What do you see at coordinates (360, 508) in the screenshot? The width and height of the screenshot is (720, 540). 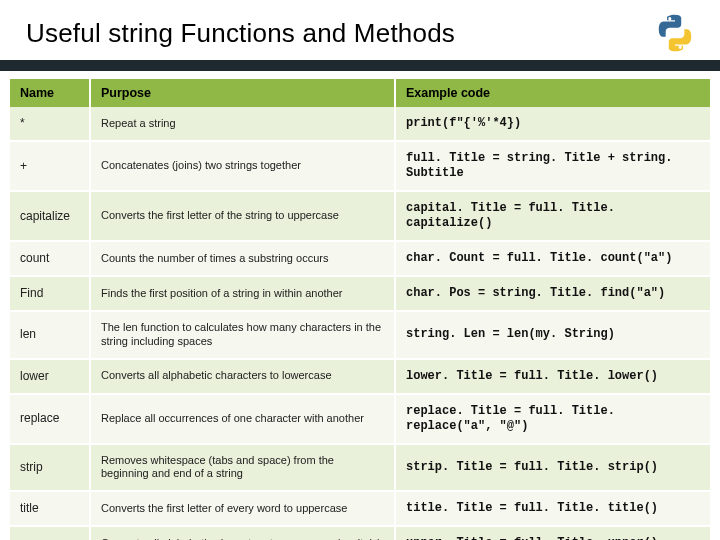 I see `table-row: title Converts the first letter of every…` at bounding box center [360, 508].